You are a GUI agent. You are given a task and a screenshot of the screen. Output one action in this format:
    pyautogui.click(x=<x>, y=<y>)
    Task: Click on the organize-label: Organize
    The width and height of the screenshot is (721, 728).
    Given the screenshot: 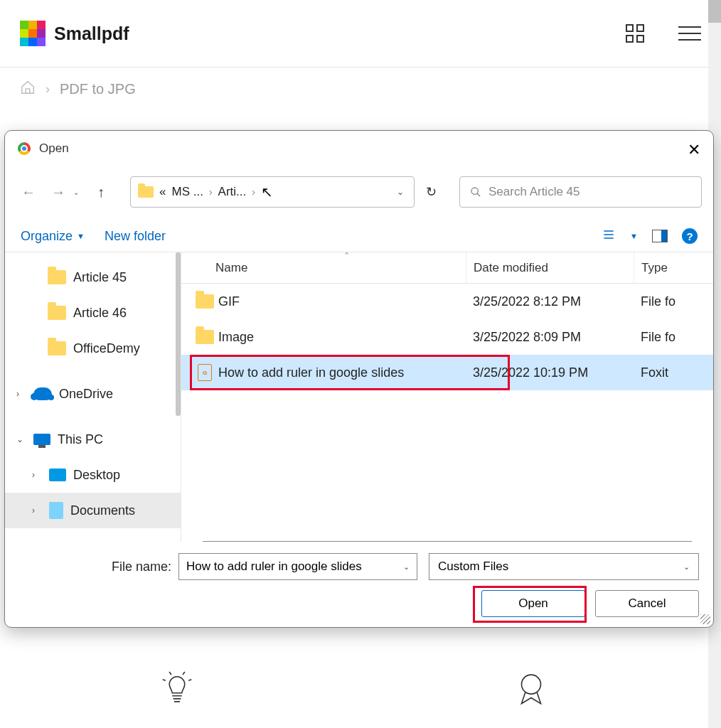 What is the action you would take?
    pyautogui.click(x=47, y=236)
    